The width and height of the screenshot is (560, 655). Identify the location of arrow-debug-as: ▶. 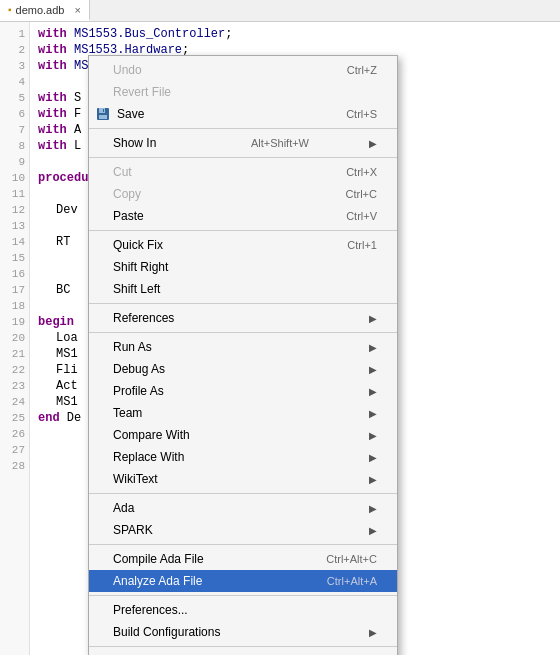
(373, 370).